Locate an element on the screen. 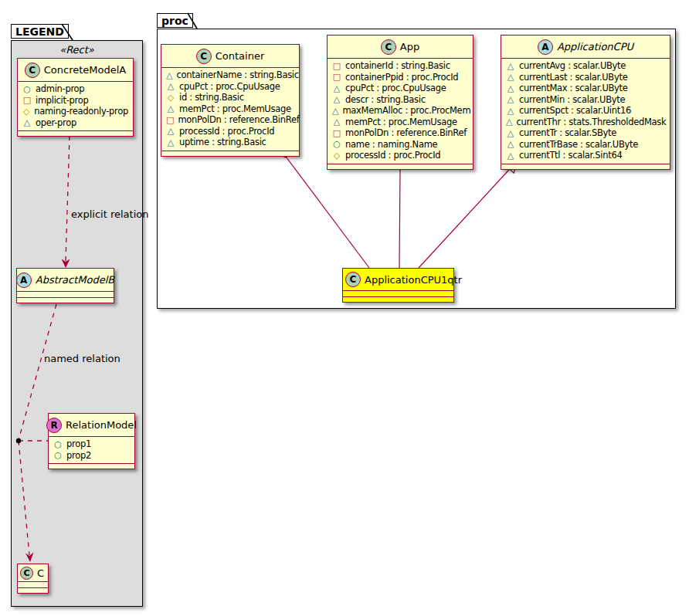 The image size is (689, 616). class-app: C App □containerId : string.Basic□contai… is located at coordinates (400, 102).